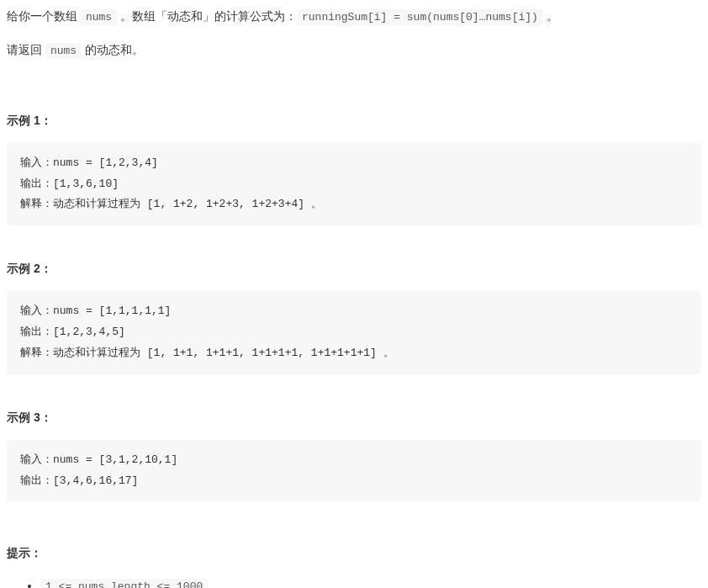 This screenshot has height=588, width=708. I want to click on hint-code: 1 <= nums.length <= 1000, so click(124, 584).